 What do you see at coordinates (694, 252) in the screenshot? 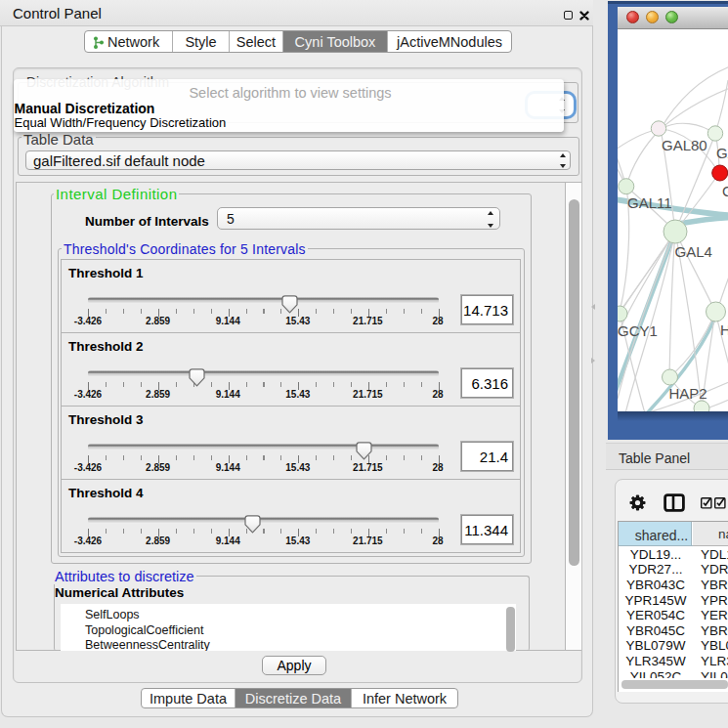
I see `svg-text: GAL4` at bounding box center [694, 252].